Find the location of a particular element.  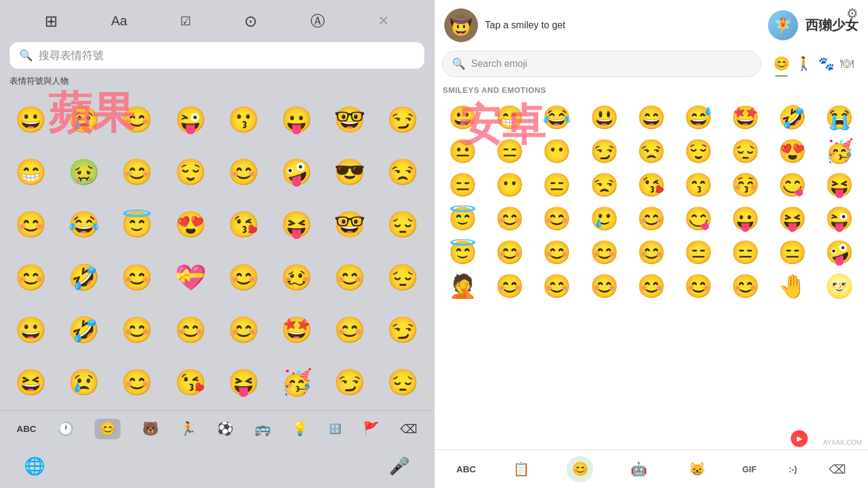

recent-icon: 🕐 is located at coordinates (65, 429).